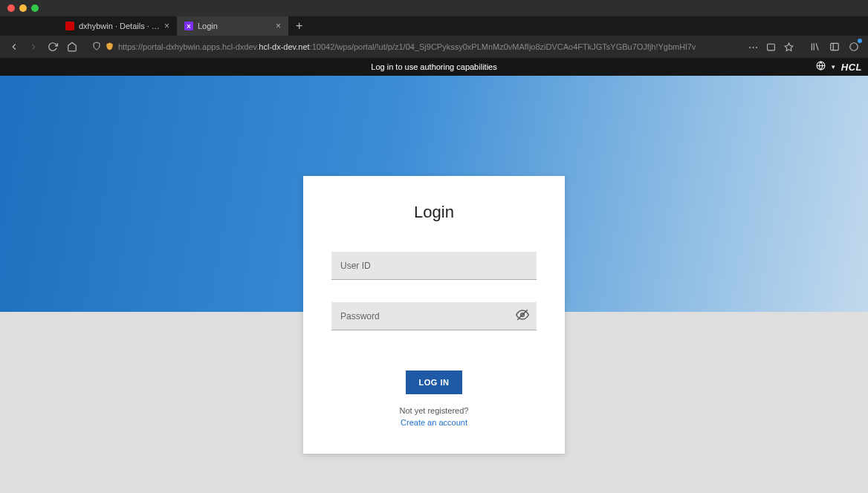 Image resolution: width=868 pixels, height=493 pixels. What do you see at coordinates (788, 47) in the screenshot?
I see `bookmark-star-icon` at bounding box center [788, 47].